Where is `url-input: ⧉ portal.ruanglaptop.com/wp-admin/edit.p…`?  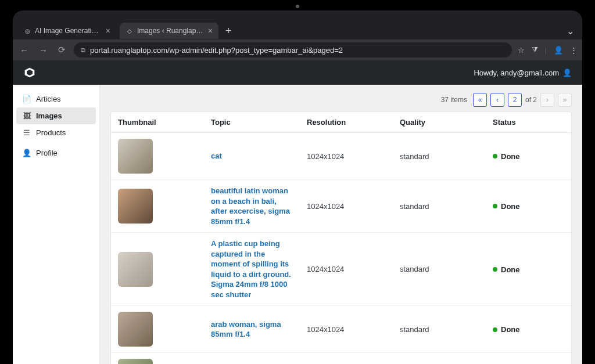
url-input: ⧉ portal.ruanglaptop.com/wp-admin/edit.p… is located at coordinates (293, 50).